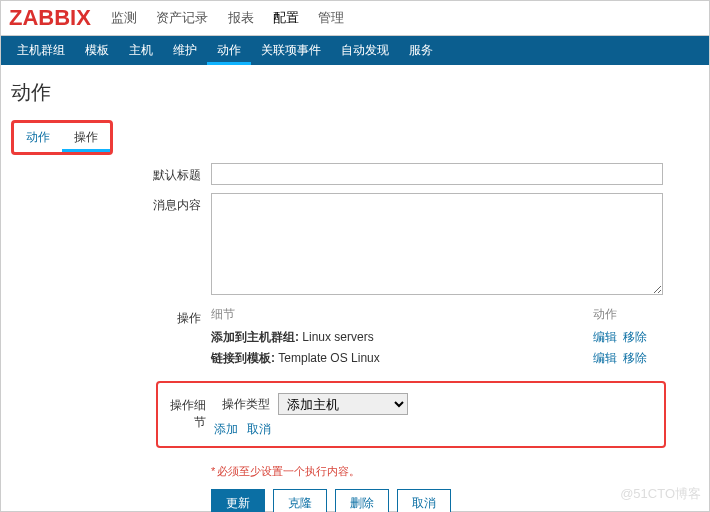  I want to click on topnav-inventory: 资产记录, so click(182, 18).